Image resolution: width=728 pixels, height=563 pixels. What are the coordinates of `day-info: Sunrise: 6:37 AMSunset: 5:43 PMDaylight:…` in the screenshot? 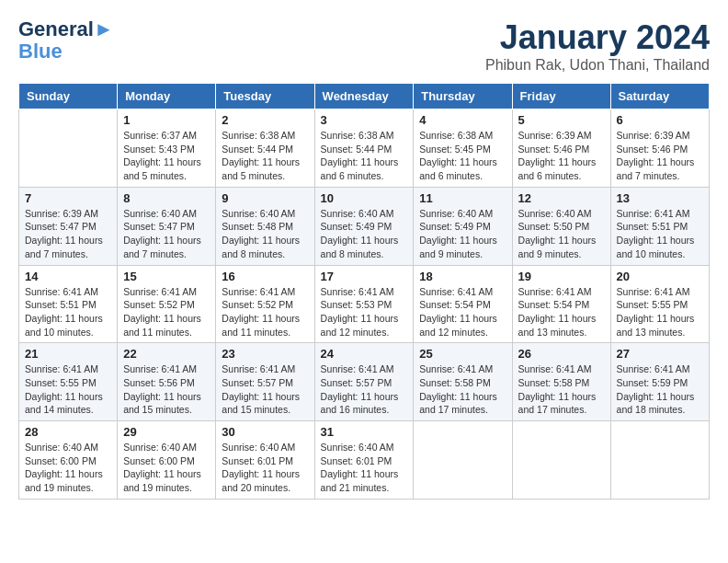 It's located at (166, 156).